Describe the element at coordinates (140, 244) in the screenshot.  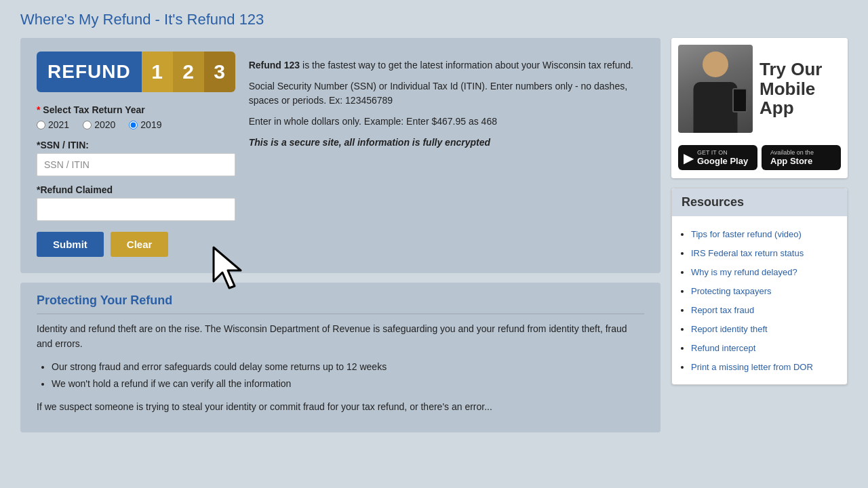
I see `clear-button: Clear` at that location.